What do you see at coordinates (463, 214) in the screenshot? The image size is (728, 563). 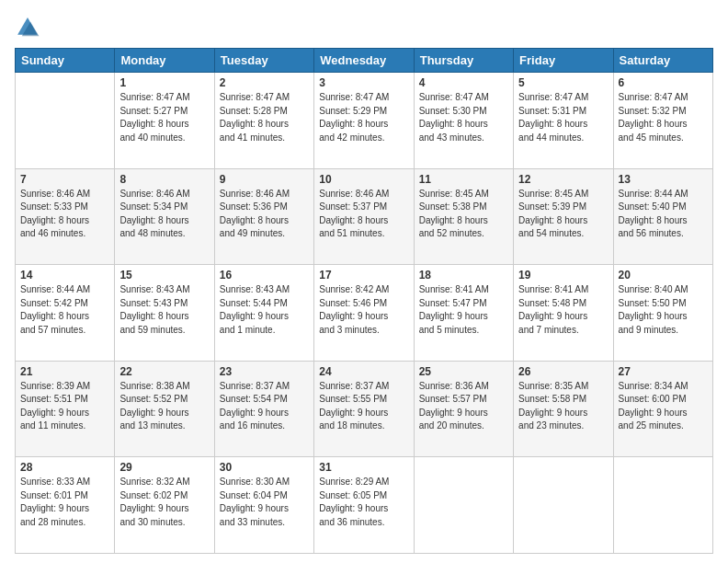 I see `day-info: Sunrise: 8:45 AMSunset: 5:38 PMDaylight:…` at bounding box center [463, 214].